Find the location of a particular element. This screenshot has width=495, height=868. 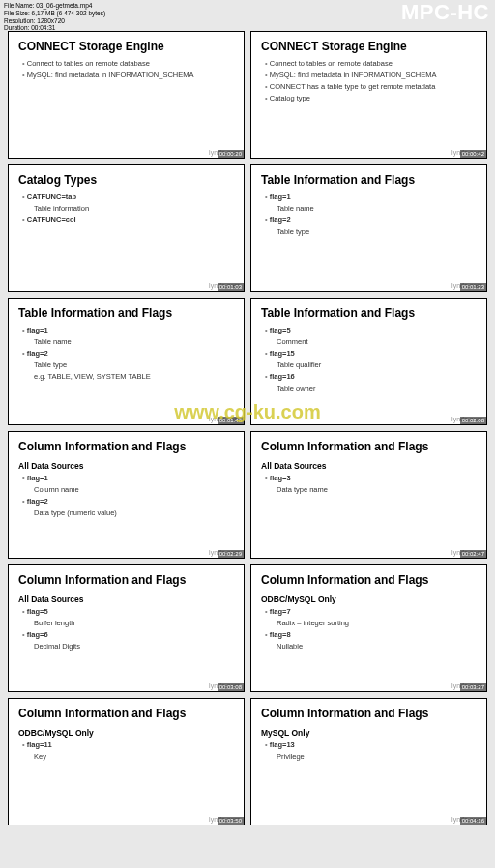

slide-subtitle: MySQL Only is located at coordinates (369, 733).